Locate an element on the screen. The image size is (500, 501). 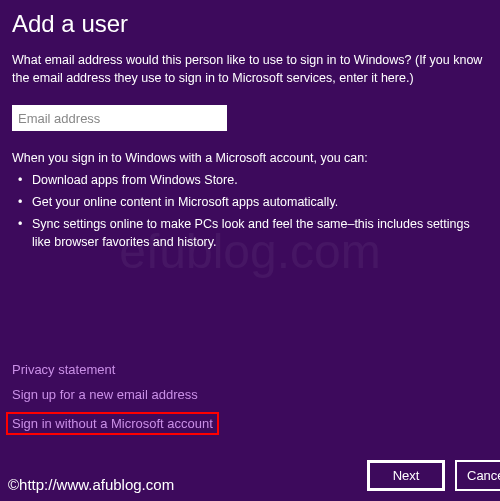
footer-text: ©http://www.afublog.com is located at coordinates (91, 484).